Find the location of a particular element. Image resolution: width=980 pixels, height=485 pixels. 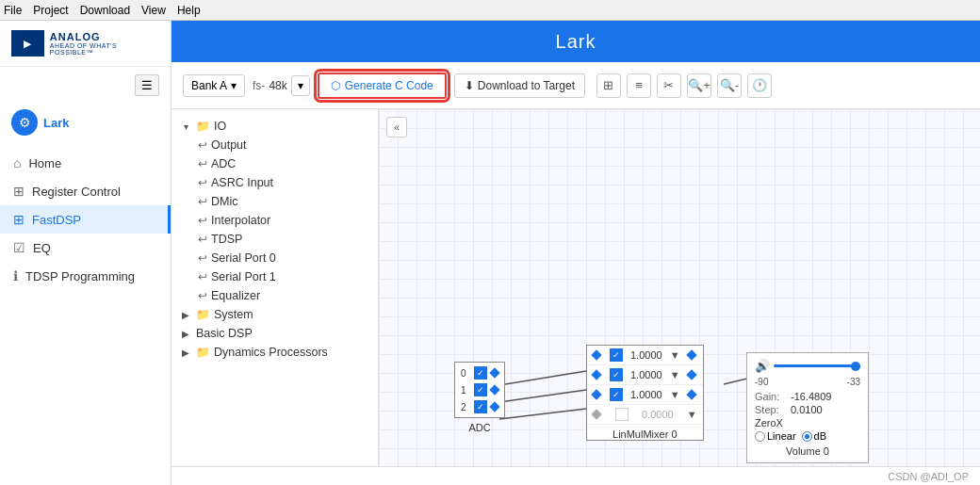

volume-slider-track is located at coordinates (817, 365).